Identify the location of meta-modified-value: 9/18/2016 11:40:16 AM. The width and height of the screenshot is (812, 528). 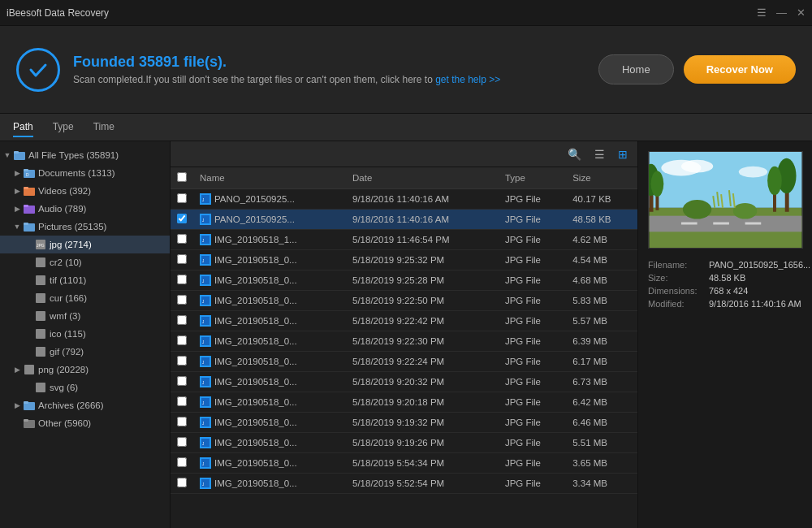
(755, 304).